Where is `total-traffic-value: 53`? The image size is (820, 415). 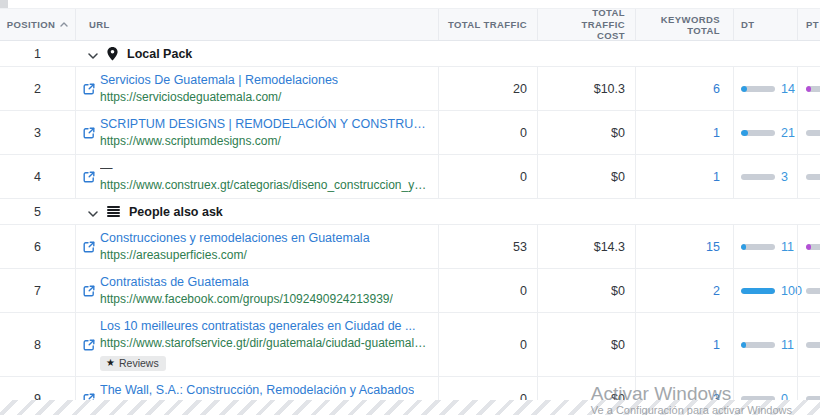
total-traffic-value: 53 is located at coordinates (520, 247).